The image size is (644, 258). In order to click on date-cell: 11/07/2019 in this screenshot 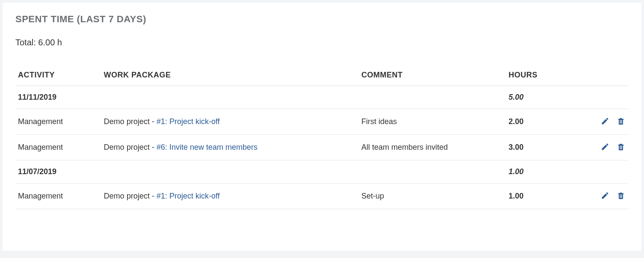, I will do `click(58, 172)`.